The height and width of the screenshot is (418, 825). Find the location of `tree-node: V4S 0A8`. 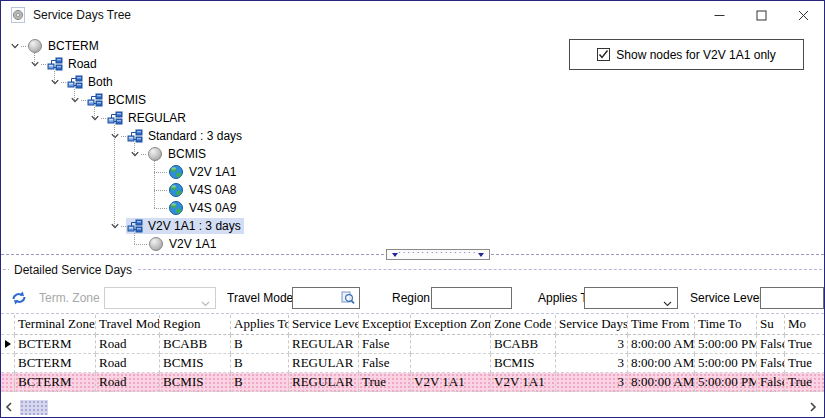

tree-node: V4S 0A8 is located at coordinates (194, 190).